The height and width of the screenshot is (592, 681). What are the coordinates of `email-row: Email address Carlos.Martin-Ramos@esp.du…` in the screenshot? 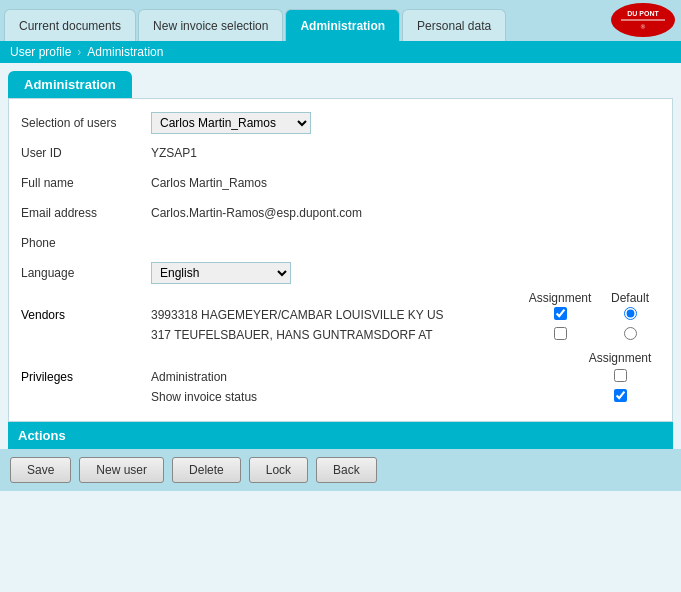 It's located at (340, 213).